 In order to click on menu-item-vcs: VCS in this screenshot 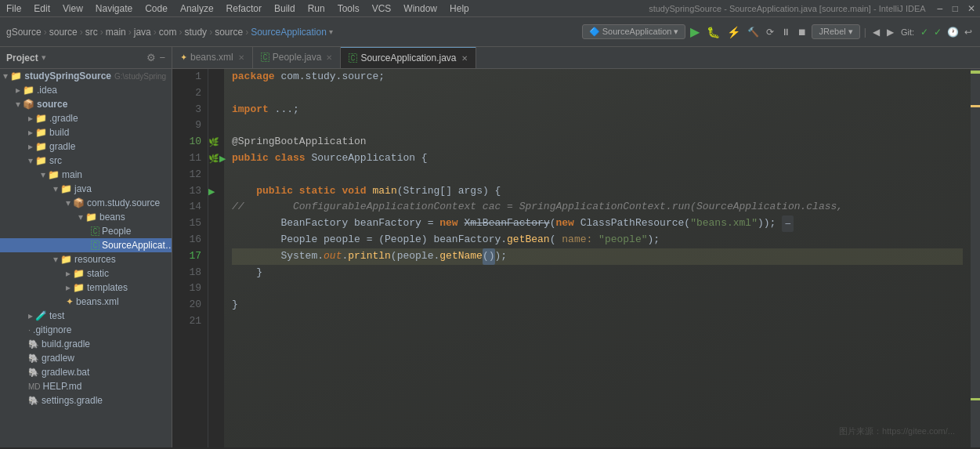, I will do `click(382, 9)`.